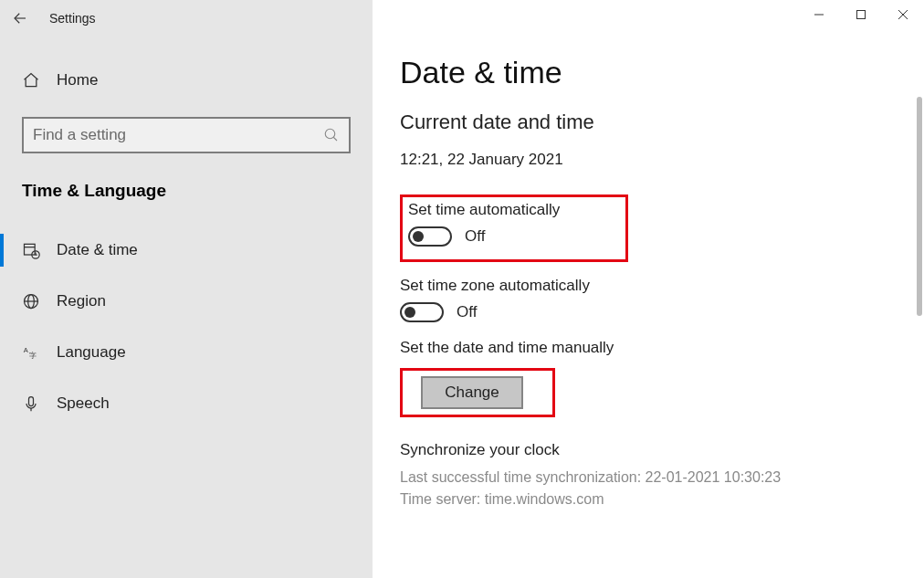 The height and width of the screenshot is (578, 924). What do you see at coordinates (39, 301) in the screenshot?
I see `globe-icon` at bounding box center [39, 301].